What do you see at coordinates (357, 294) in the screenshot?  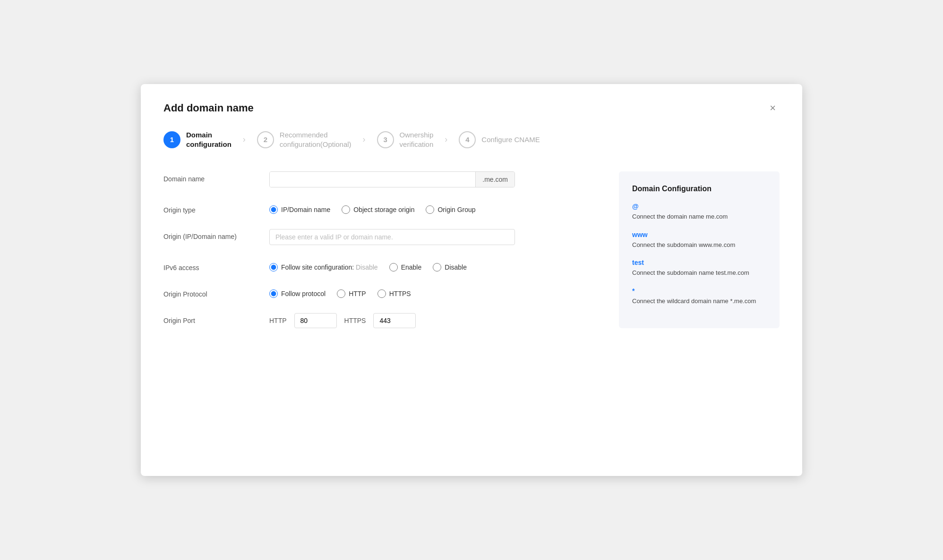 I see `protocol-http-label: HTTP` at bounding box center [357, 294].